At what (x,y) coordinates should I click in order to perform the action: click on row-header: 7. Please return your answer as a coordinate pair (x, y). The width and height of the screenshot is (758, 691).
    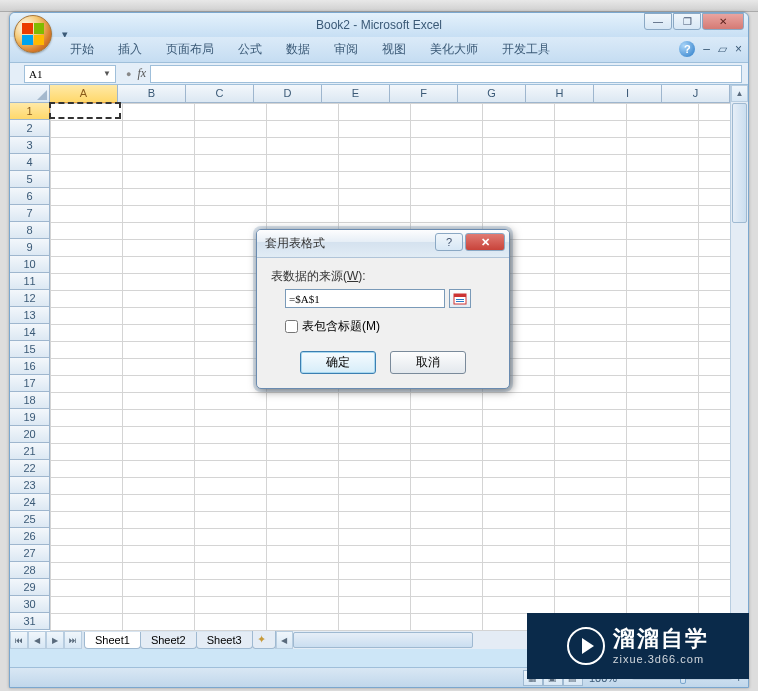
    Looking at the image, I should click on (30, 214).